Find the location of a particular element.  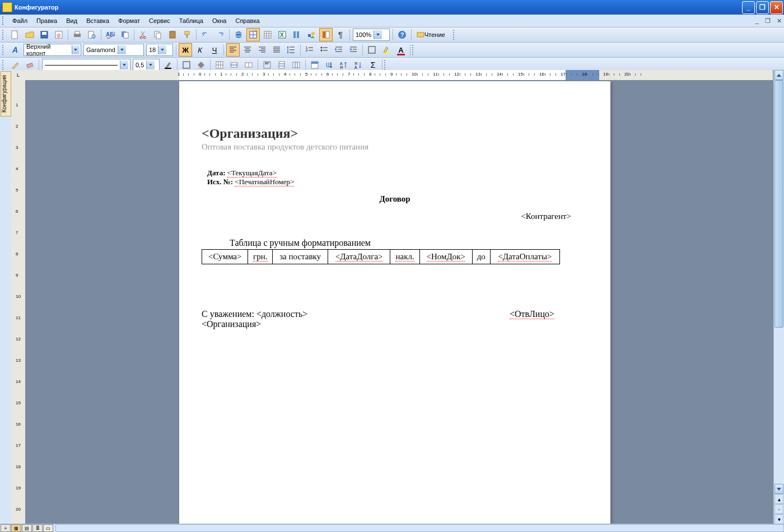

font-color-button: A is located at coordinates (401, 50).